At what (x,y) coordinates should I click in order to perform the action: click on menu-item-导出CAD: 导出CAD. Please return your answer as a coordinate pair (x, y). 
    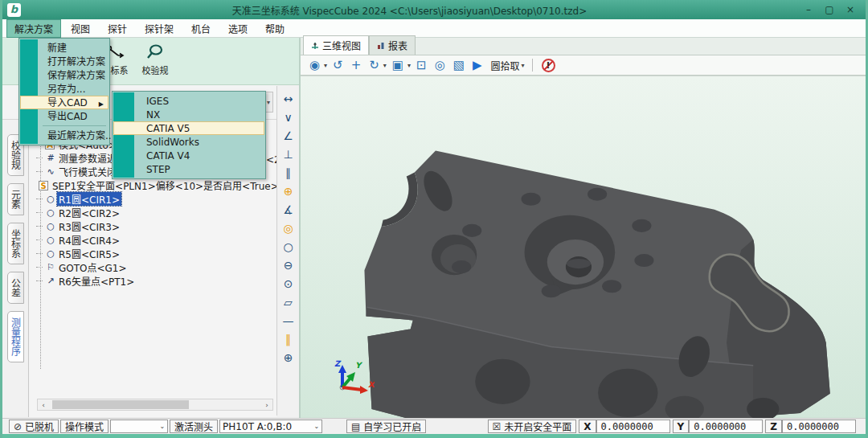
    Looking at the image, I should click on (64, 116).